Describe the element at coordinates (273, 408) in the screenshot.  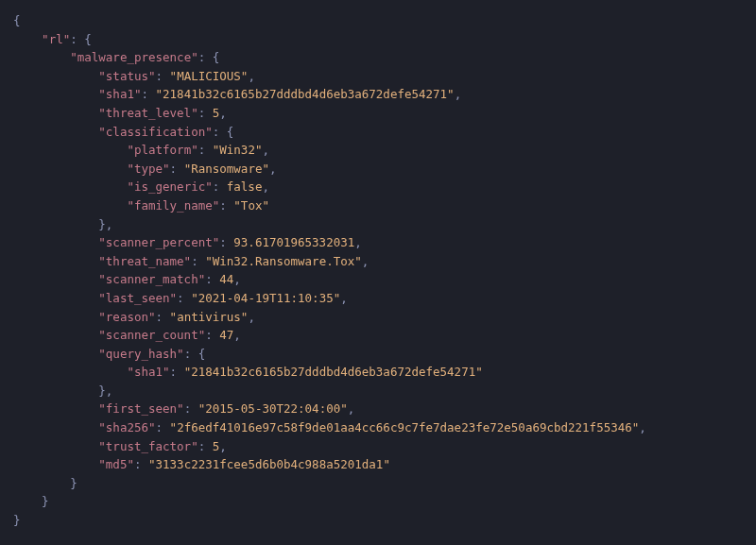
I see `json-string-value: "2015-05-30T22:04:00"` at that location.